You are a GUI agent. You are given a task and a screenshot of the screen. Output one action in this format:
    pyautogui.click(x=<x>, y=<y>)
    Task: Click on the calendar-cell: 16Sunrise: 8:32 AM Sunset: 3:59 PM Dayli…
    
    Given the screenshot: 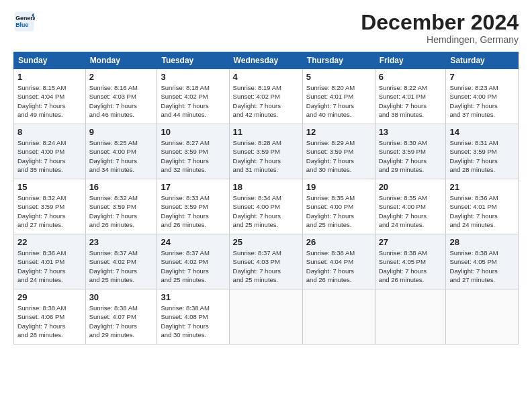 What is the action you would take?
    pyautogui.click(x=121, y=207)
    